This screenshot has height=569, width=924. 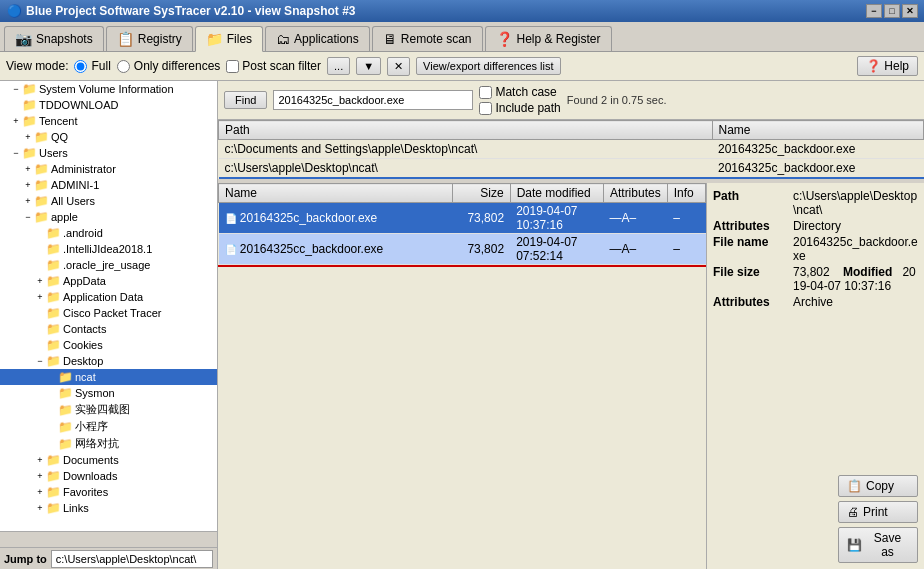 What do you see at coordinates (482, 194) in the screenshot?
I see `files-col-size: Size` at bounding box center [482, 194].